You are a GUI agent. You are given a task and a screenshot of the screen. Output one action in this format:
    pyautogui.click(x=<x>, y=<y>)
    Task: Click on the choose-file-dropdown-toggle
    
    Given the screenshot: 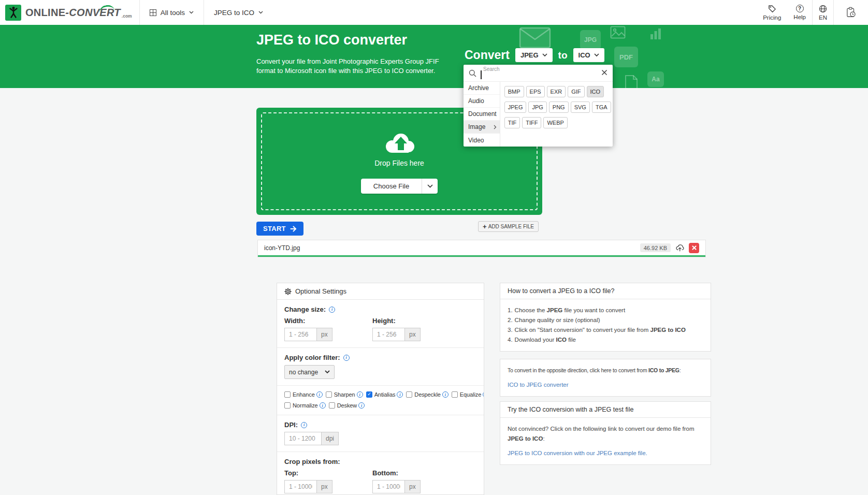 What is the action you would take?
    pyautogui.click(x=430, y=186)
    